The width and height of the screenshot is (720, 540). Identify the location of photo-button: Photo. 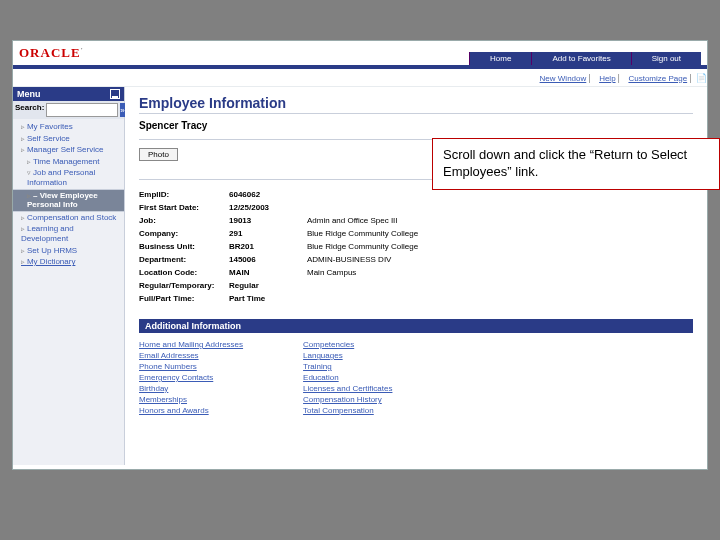
(158, 154).